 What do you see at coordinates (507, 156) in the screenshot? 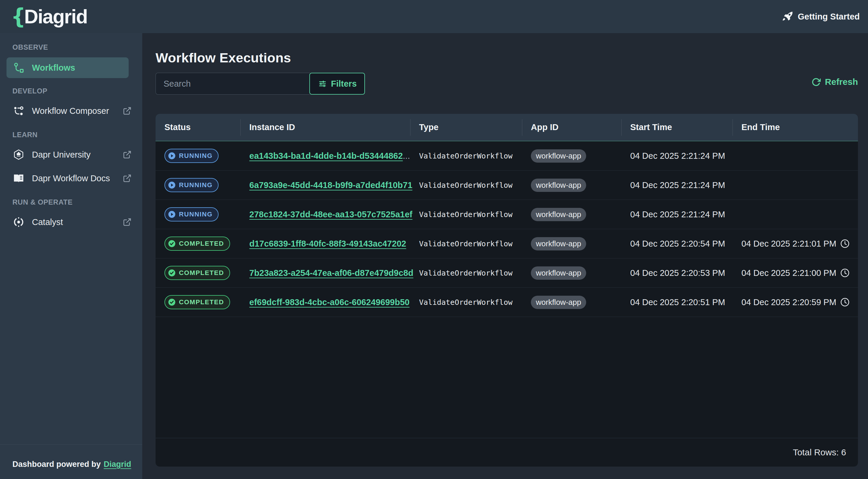
I see `table-row: RUNNING ea143b34-ba1d-4dde-b14b-d5344486…` at bounding box center [507, 156].